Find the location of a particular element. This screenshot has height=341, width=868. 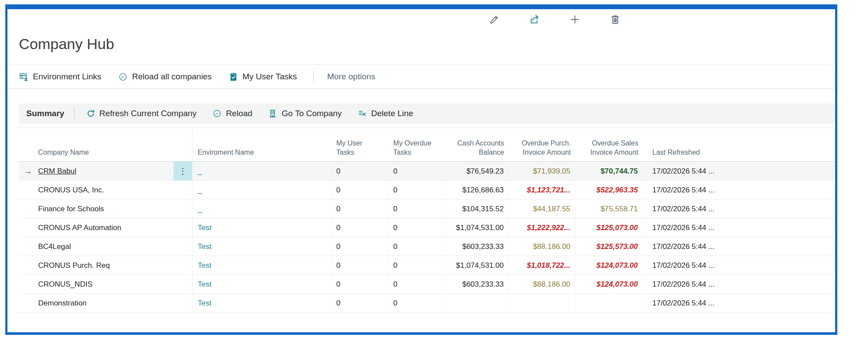

column-header-cash: Cash AccountsBalance is located at coordinates (477, 145).